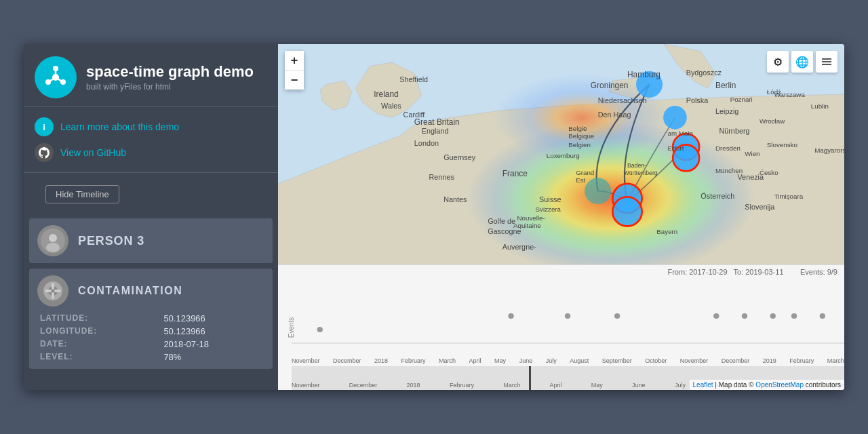 The height and width of the screenshot is (434, 868). What do you see at coordinates (641, 173) in the screenshot?
I see `svg-text: Württemberg` at bounding box center [641, 173].